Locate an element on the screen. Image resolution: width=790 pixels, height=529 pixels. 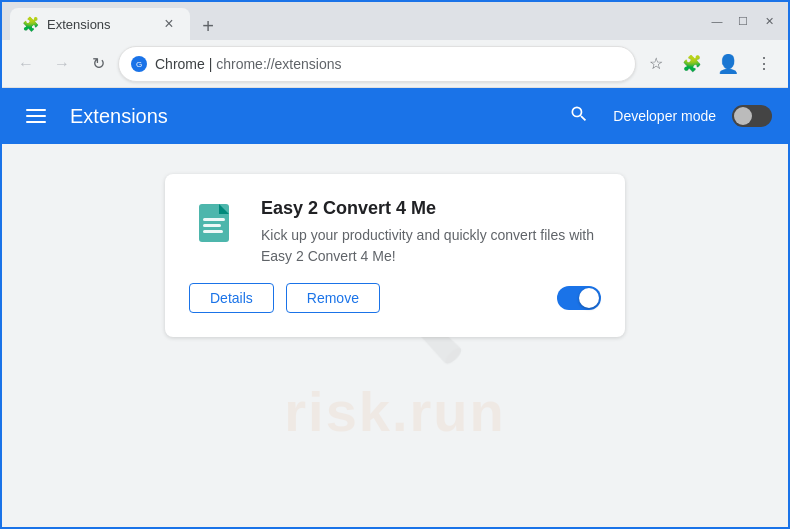
new-tab-button: + is located at coordinates (208, 26).